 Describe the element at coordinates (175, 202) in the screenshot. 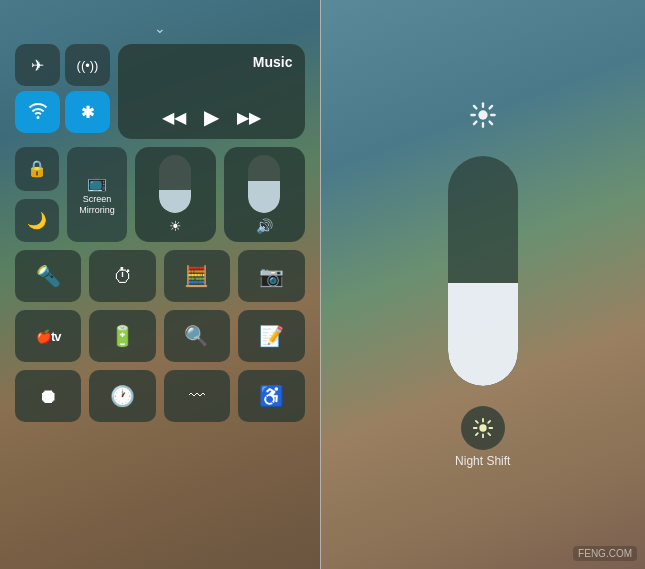

I see `brightness-fill` at that location.